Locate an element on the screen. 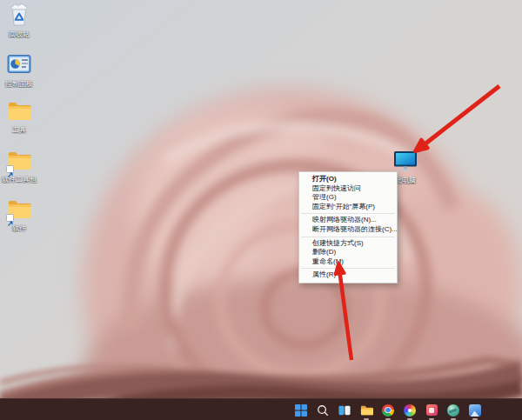  taskbar-color-wheel-app-button is located at coordinates (410, 410).